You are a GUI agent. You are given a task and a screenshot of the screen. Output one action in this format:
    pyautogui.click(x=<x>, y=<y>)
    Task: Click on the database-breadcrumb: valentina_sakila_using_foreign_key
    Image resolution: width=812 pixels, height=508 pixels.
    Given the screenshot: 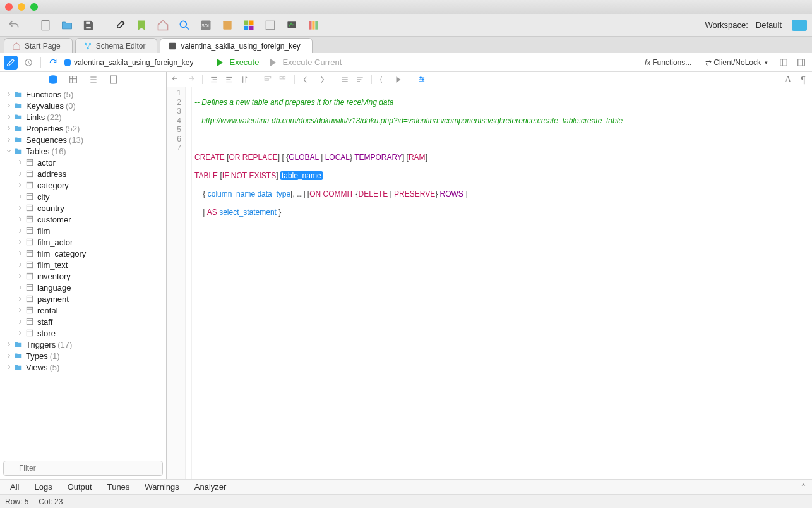 What is the action you would take?
    pyautogui.click(x=129, y=63)
    